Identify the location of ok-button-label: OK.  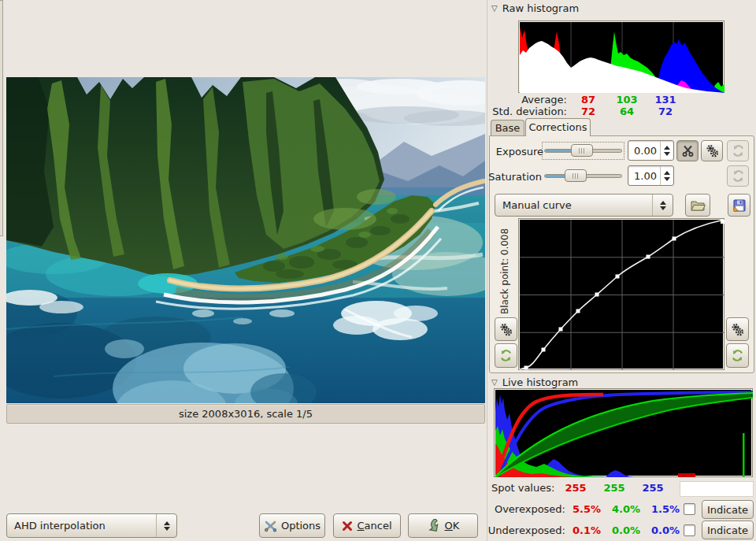
(452, 526).